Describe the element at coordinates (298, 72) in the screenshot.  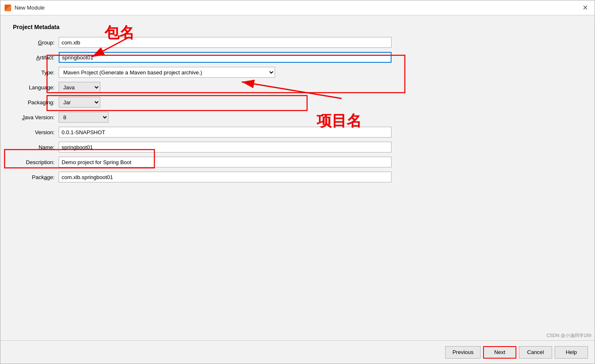
I see `type-row: Type: Maven Project (Generate a Maven ba…` at that location.